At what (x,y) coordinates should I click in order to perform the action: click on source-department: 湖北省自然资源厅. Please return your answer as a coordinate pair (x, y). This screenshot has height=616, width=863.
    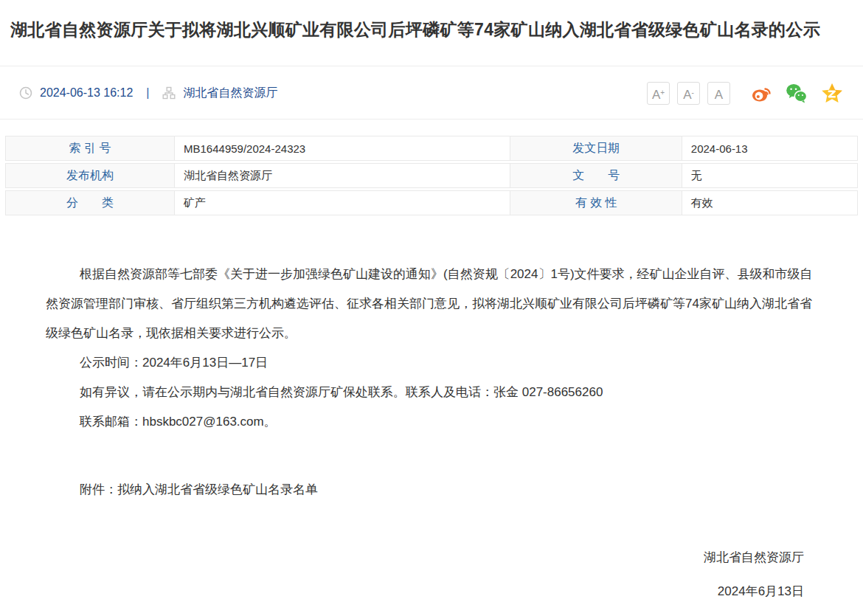
    Looking at the image, I should click on (230, 93).